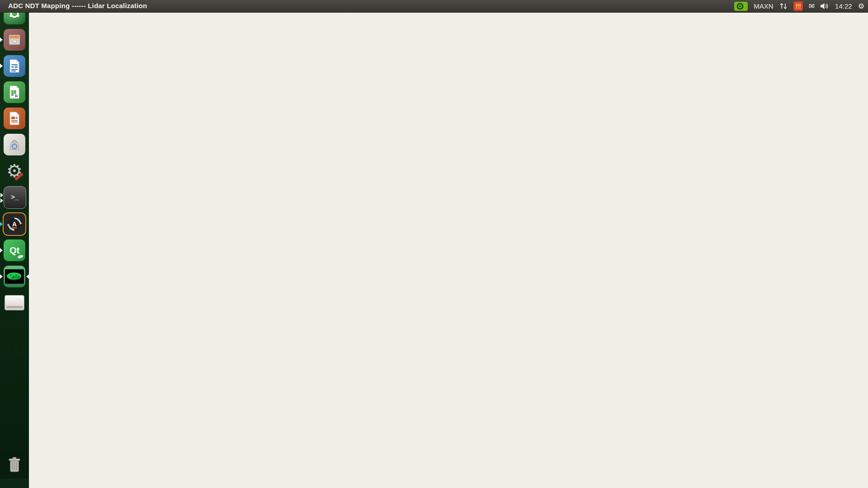  I want to click on leaf-icon, so click(20, 257).